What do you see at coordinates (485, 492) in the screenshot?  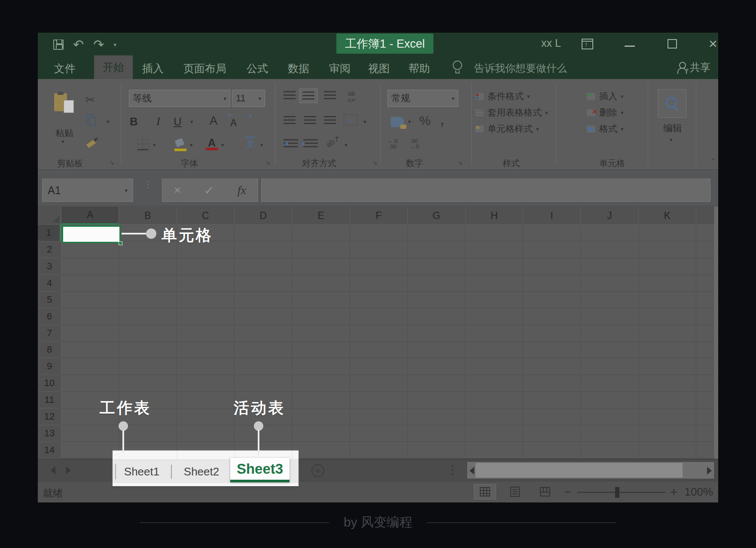 I see `normal-view-button` at bounding box center [485, 492].